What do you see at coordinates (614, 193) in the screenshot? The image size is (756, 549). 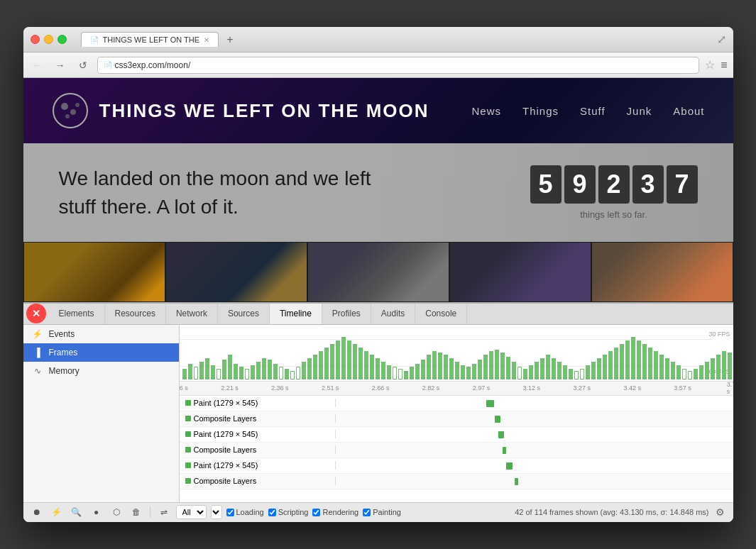 I see `counter-widget: 5 9 2 3 7 things left so far.` at bounding box center [614, 193].